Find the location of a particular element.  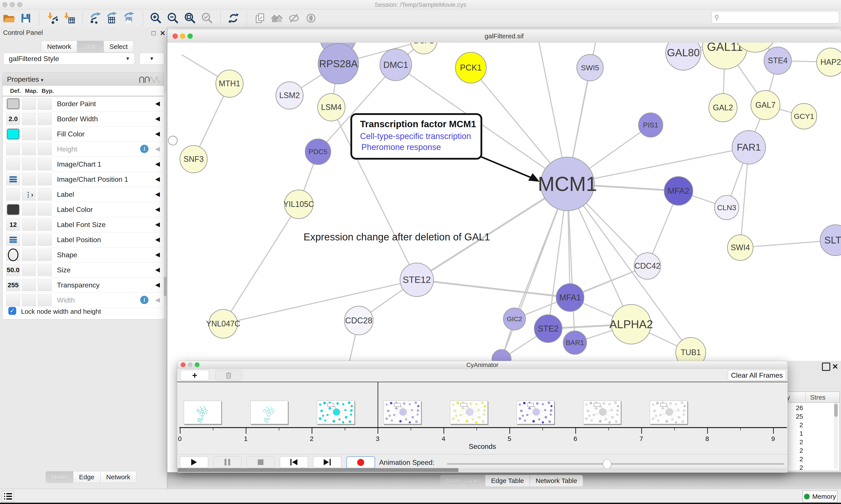

network-node-STE2: STE2 is located at coordinates (548, 329).